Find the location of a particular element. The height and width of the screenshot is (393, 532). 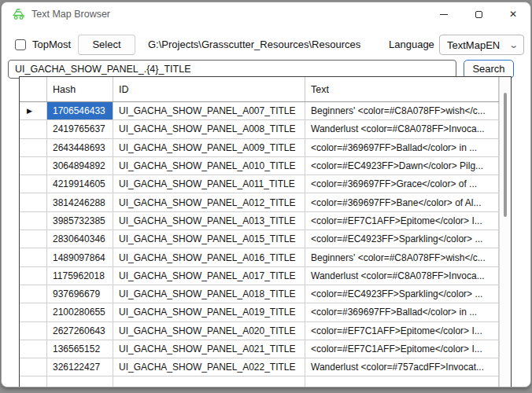

hash-cell: 2627260643 is located at coordinates (80, 331).